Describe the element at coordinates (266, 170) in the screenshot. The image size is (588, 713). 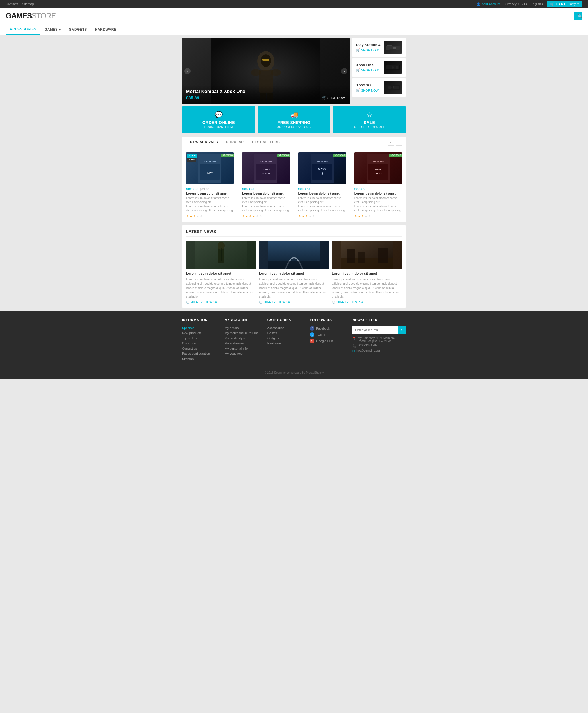
I see `svg-text: GHOST` at that location.